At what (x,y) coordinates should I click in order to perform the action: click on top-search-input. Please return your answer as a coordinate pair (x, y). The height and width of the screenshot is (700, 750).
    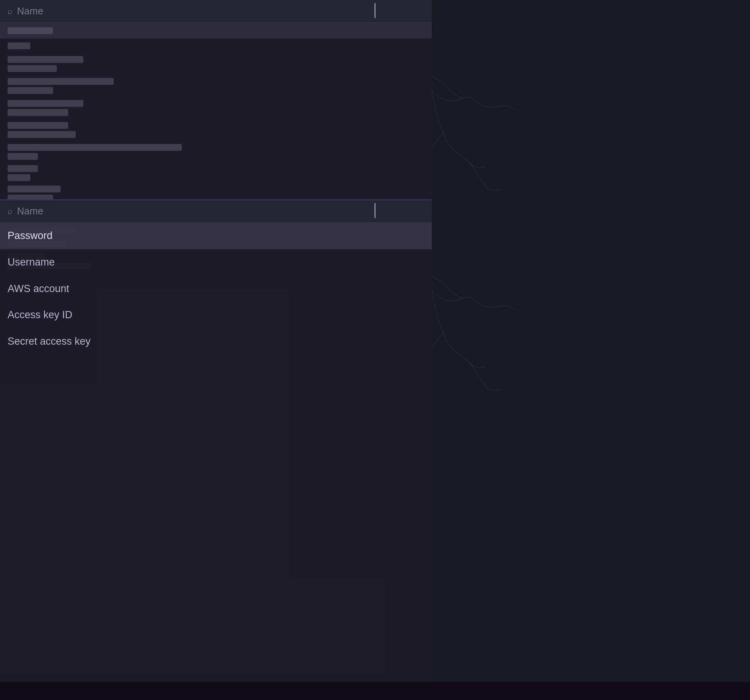
    Looking at the image, I should click on (220, 11).